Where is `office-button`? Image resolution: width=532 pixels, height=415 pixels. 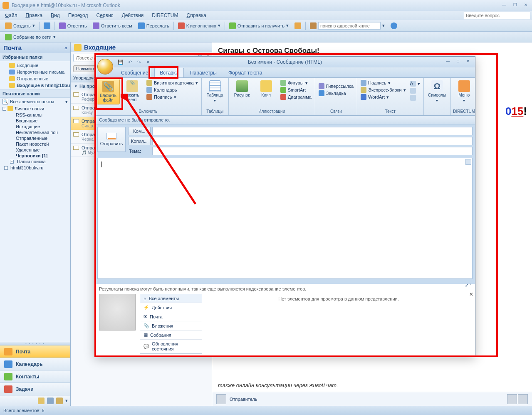 office-button is located at coordinates (105, 67).